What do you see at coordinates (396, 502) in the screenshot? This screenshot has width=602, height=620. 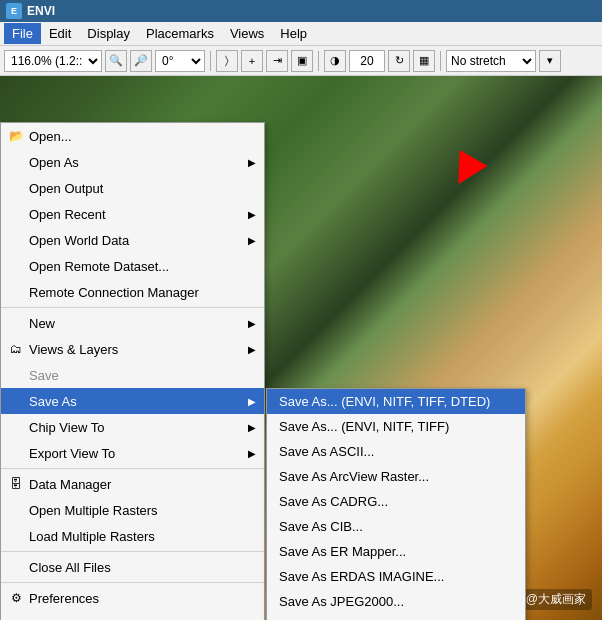 I see `saveas-cadrg: Save As CADRG...` at bounding box center [396, 502].